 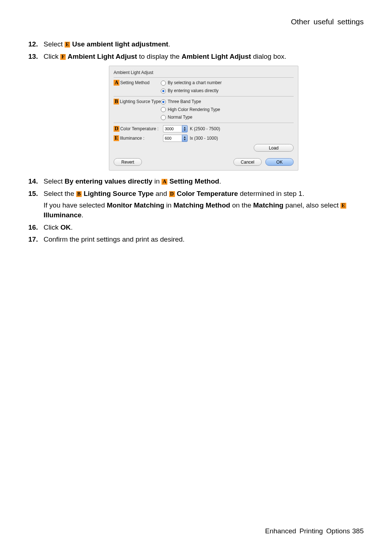 What do you see at coordinates (204, 210) in the screenshot?
I see `step-text-cont: If you have selected Monitor Matching in…` at bounding box center [204, 210].